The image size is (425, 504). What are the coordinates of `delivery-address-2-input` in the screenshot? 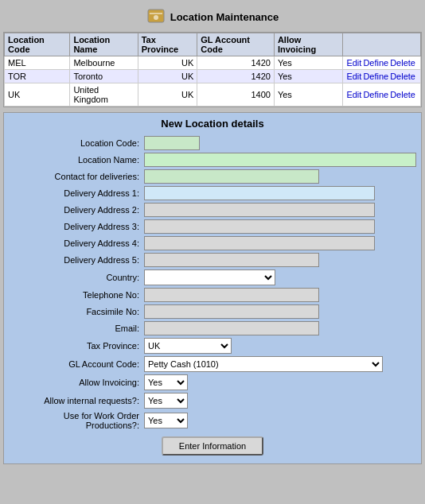 It's located at (259, 210).